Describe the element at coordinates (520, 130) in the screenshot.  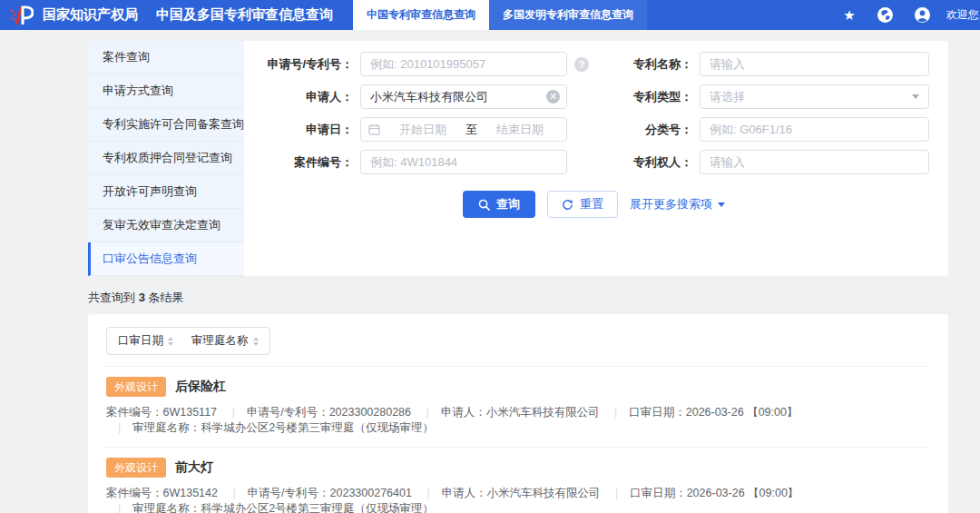
I see `end-date-placeholder: 结束日期` at that location.